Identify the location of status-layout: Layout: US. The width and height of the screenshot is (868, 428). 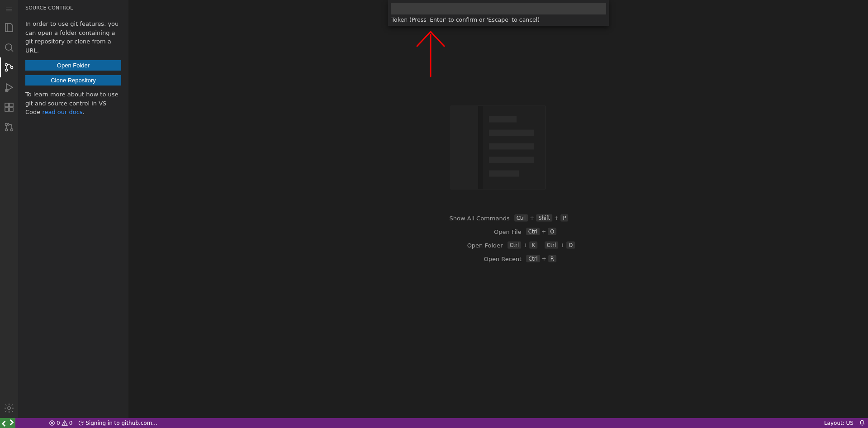
(839, 423).